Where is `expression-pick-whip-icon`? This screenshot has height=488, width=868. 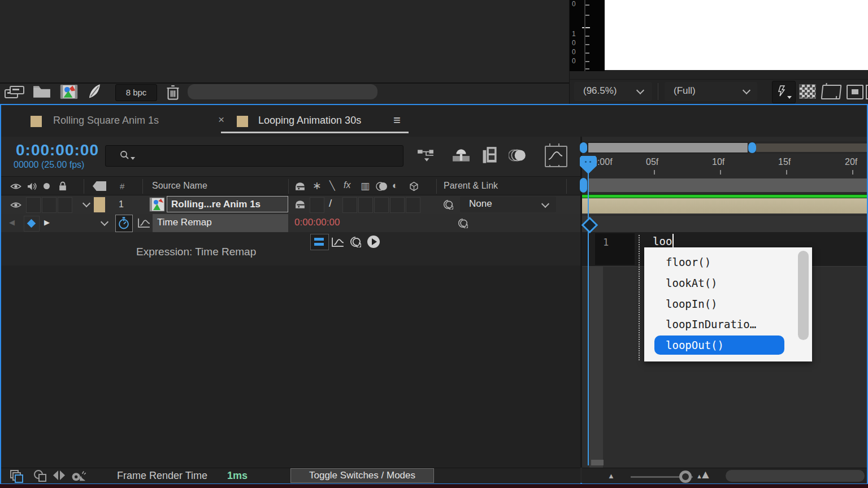 expression-pick-whip-icon is located at coordinates (355, 242).